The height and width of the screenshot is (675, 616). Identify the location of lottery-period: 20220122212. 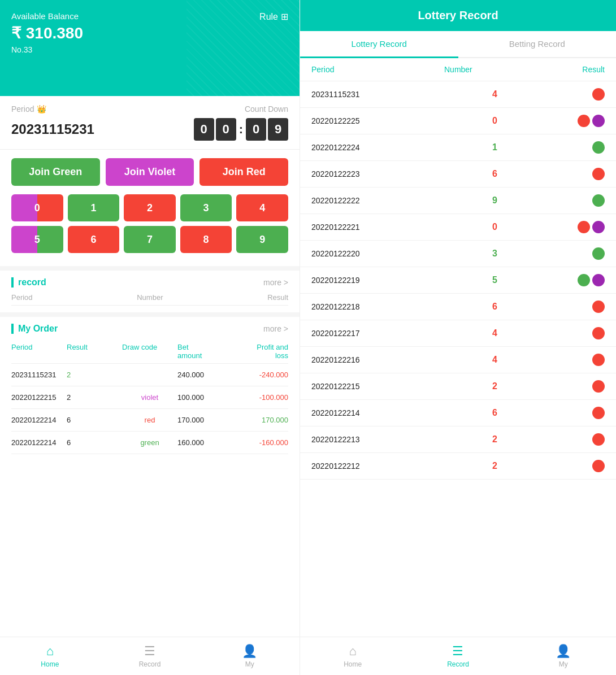
(385, 466).